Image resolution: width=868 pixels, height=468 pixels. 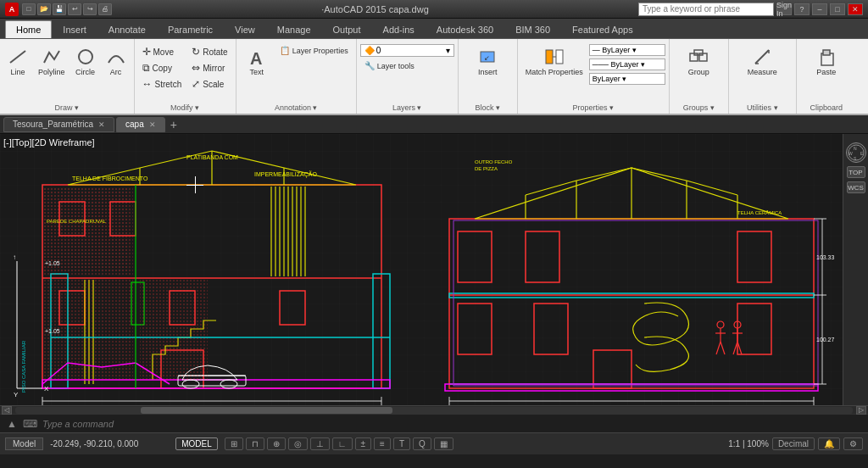 I want to click on rotate-label: Rotate, so click(x=215, y=53).